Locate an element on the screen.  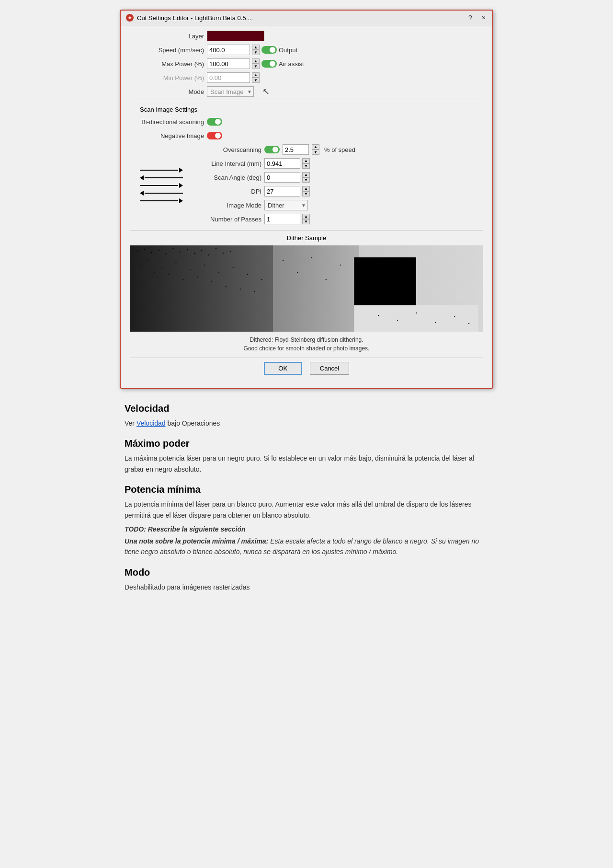
overscanning-spinner: ▲ ▼ is located at coordinates (316, 150).